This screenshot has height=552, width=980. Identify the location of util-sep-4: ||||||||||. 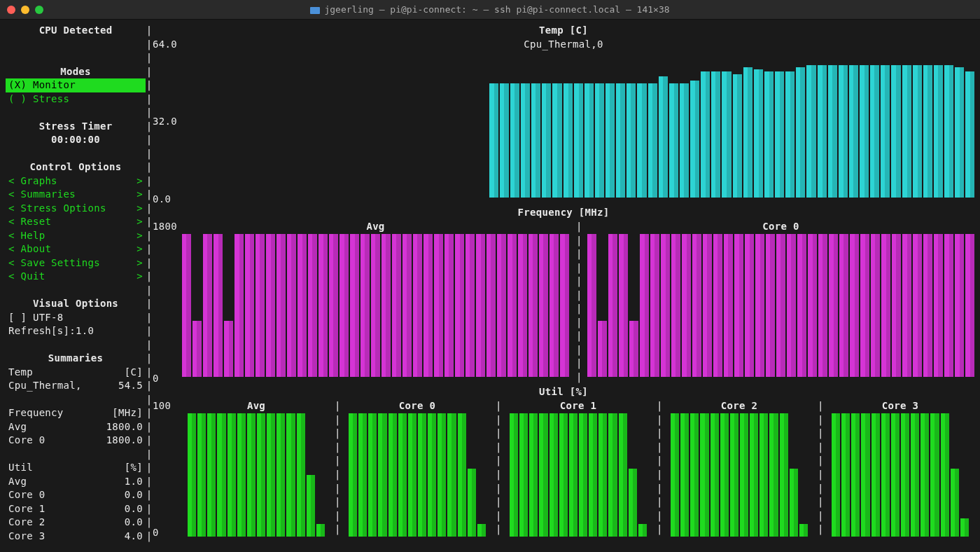
(820, 468).